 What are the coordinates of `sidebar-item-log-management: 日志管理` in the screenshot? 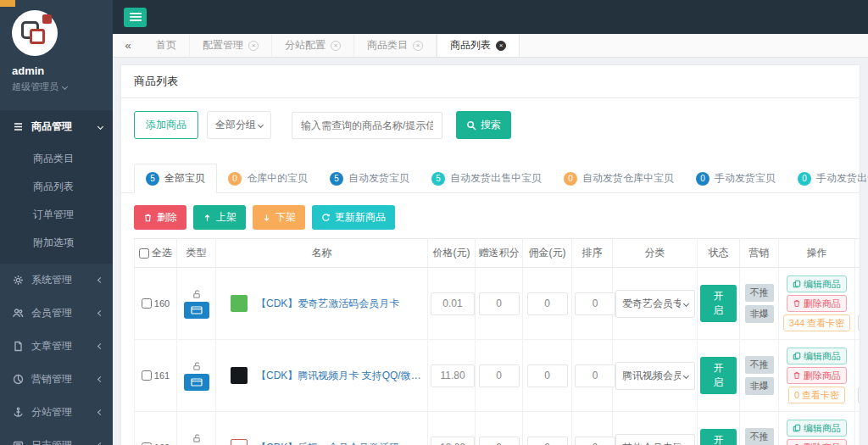 It's located at (56, 437).